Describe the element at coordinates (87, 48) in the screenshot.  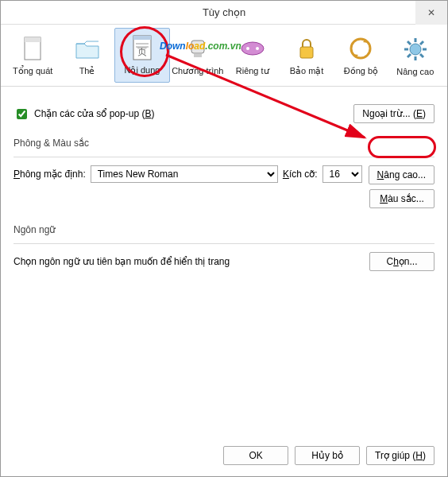
I see `folder-icon` at that location.